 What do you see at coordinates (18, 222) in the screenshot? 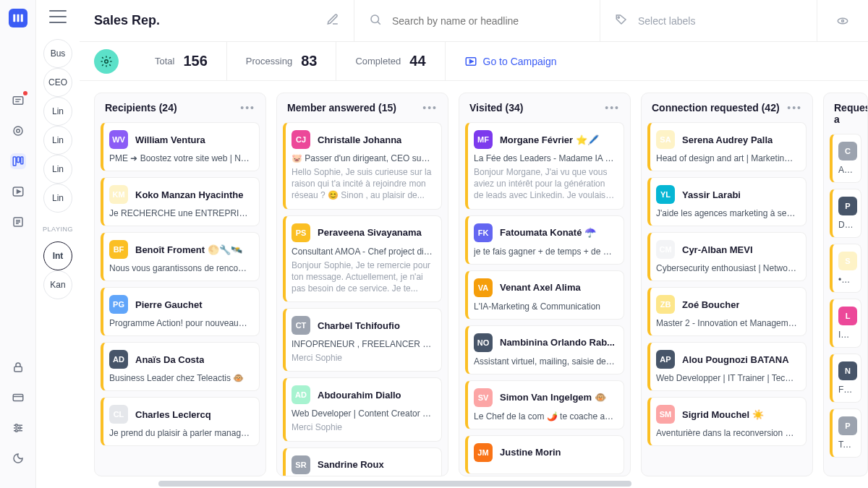
I see `list-icon` at bounding box center [18, 222].